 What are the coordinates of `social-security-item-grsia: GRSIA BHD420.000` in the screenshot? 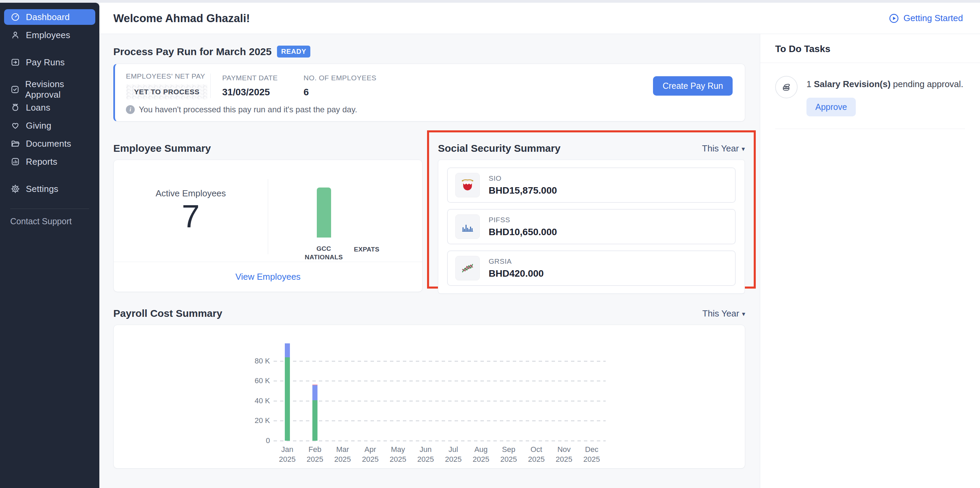 It's located at (591, 268).